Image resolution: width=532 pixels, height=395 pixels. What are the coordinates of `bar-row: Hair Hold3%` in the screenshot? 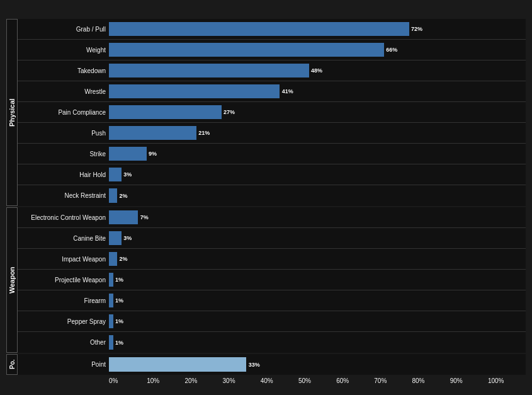 It's located at (272, 175).